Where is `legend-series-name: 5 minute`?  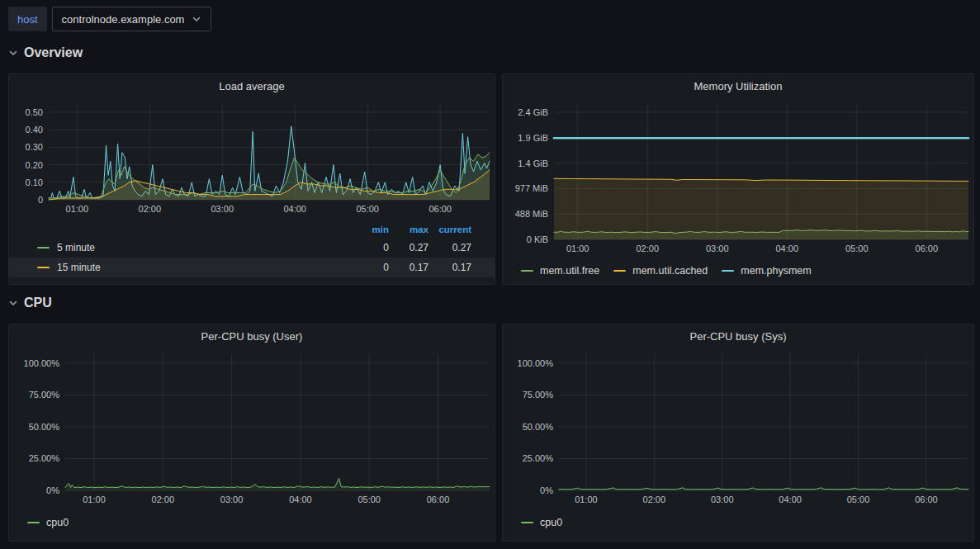
legend-series-name: 5 minute is located at coordinates (76, 248).